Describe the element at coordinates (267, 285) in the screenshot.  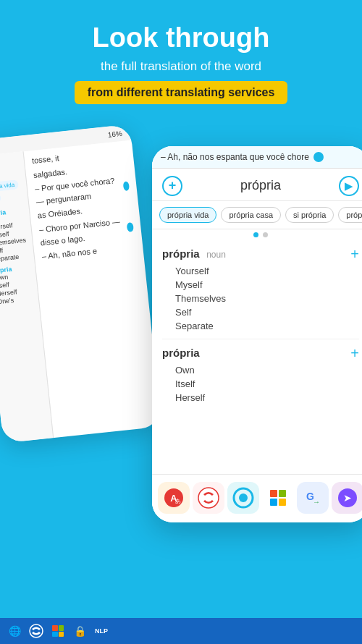
I see `list-item: Myself` at that location.